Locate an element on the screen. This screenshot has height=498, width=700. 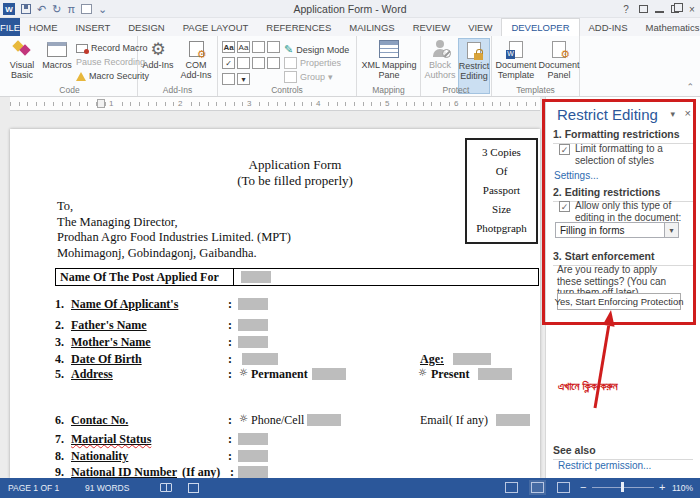
dropdown-list-control-icon is located at coordinates (258, 63).